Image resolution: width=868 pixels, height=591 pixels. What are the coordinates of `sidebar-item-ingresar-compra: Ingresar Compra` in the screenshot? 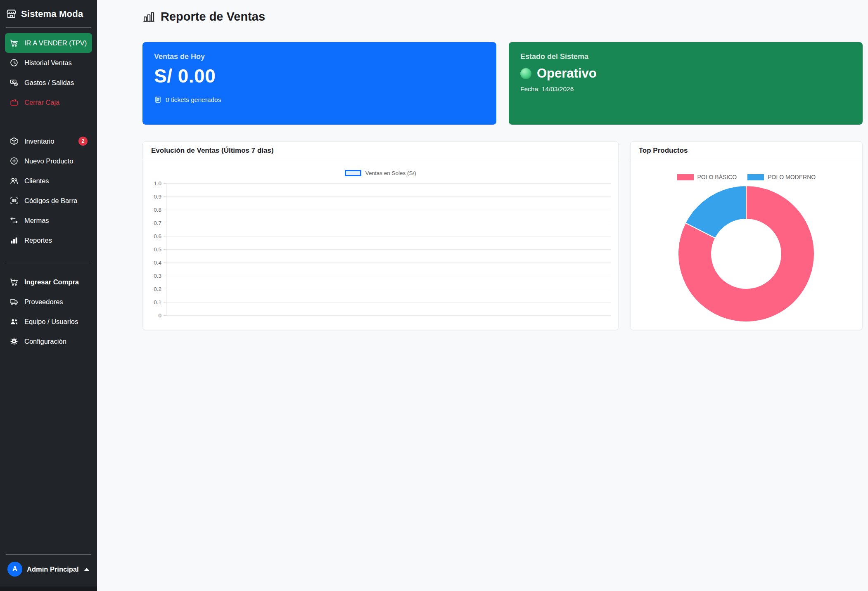 It's located at (49, 282).